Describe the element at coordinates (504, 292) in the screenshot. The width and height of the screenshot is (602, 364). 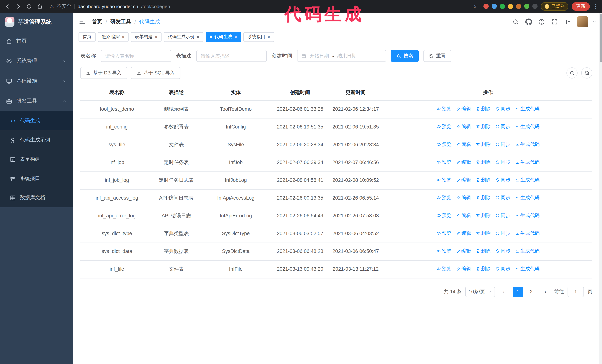
I see `prev-page-button: ‹` at that location.